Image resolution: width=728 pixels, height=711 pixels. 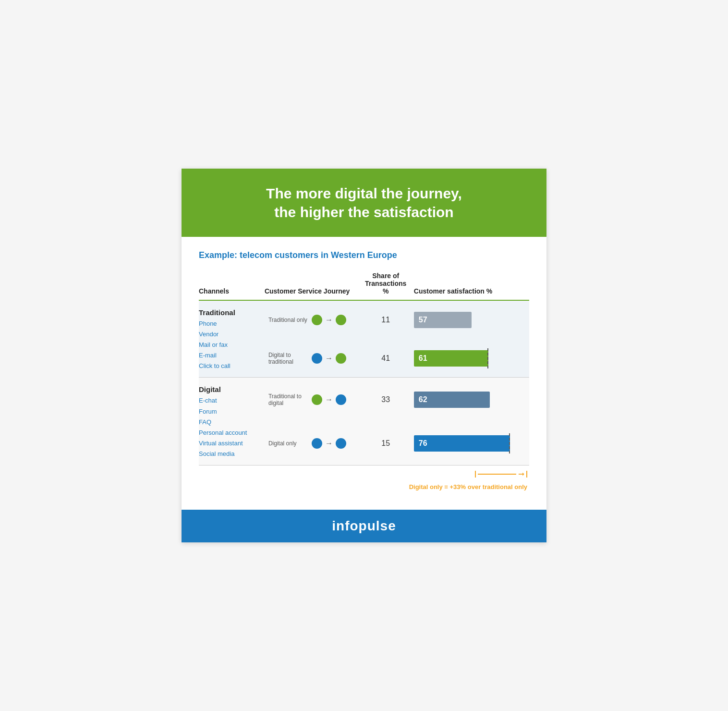 What do you see at coordinates (469, 286) in the screenshot?
I see `col-header-satisfaction: Customer satisfaction %` at bounding box center [469, 286].